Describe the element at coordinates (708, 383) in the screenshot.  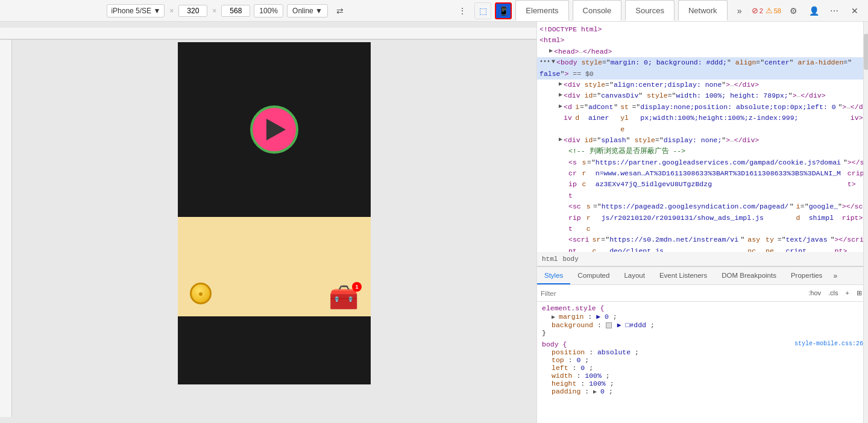
I see `css-prop-height: height : 100% ;` at that location.